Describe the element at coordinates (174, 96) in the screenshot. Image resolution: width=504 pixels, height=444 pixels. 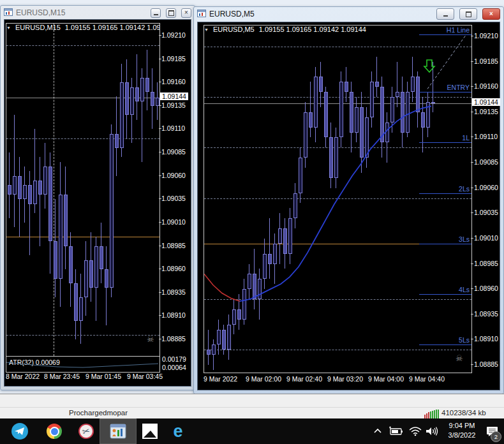
I see `current-price-tag: 1.09144` at that location.